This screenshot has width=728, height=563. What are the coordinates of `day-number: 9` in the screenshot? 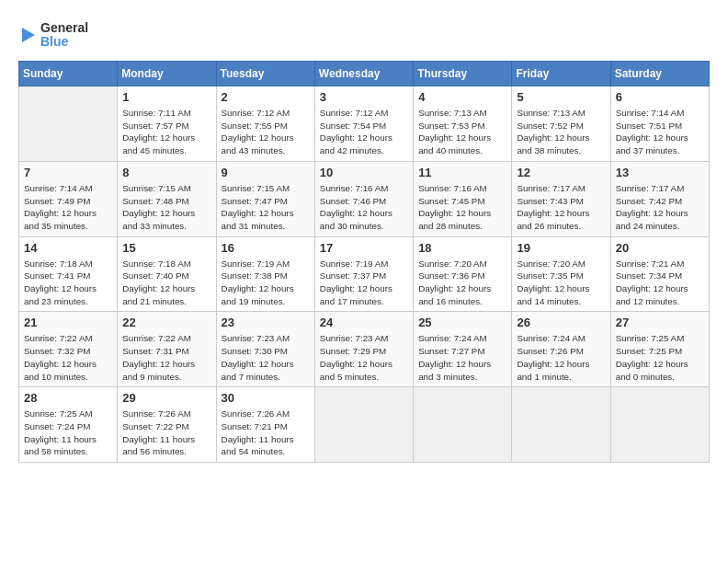 It's located at (266, 173).